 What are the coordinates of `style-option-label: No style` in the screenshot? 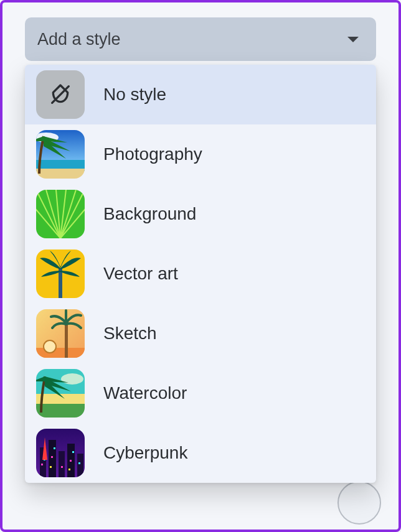 It's located at (134, 95).